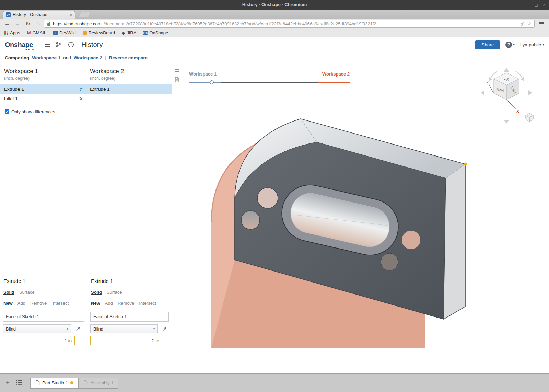  What do you see at coordinates (107, 71) in the screenshot?
I see `ws2-title: Workspace 2` at bounding box center [107, 71].